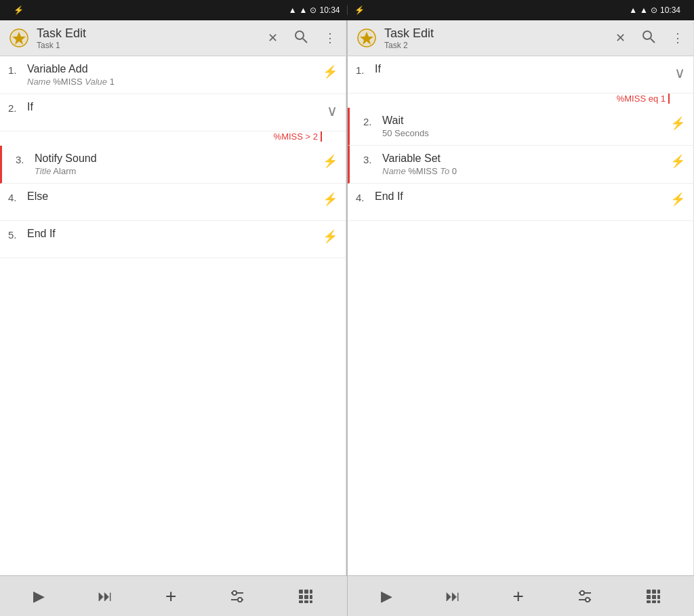  I want to click on task1-item3-content: Notify Sound Title Alarm, so click(176, 164).